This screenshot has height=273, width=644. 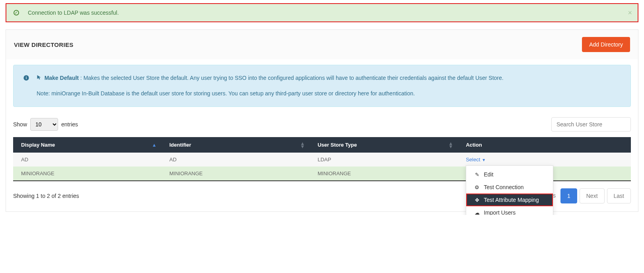 What do you see at coordinates (477, 175) in the screenshot?
I see `edit-icon: ✎` at bounding box center [477, 175].